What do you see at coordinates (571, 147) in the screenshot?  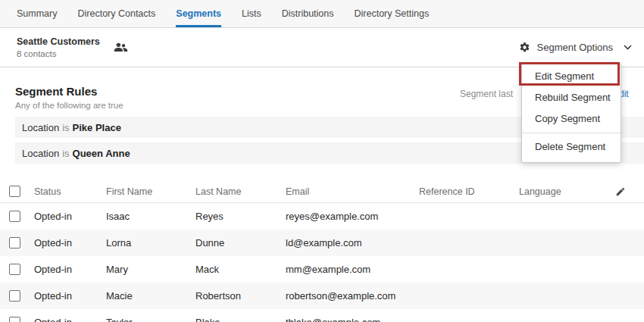 I see `menu-item-delete-segment: Delete Segment` at bounding box center [571, 147].